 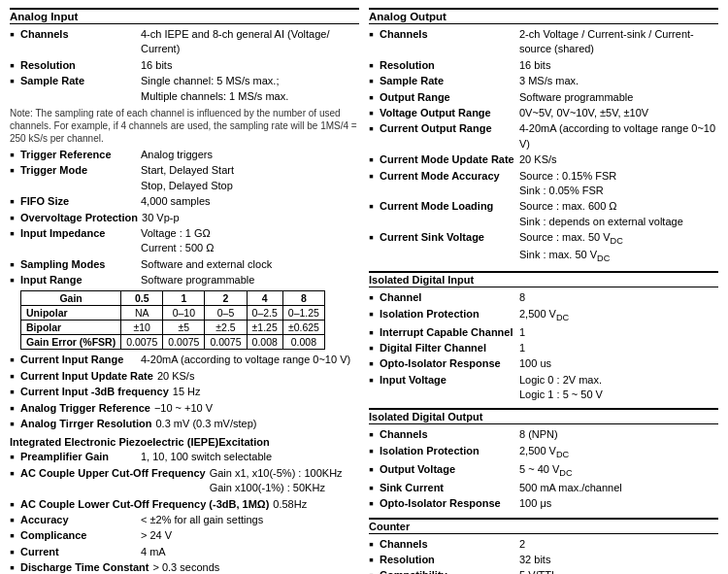 What do you see at coordinates (544, 97) in the screenshot?
I see `list-item: ▪ Output Range Software programmable` at bounding box center [544, 97].